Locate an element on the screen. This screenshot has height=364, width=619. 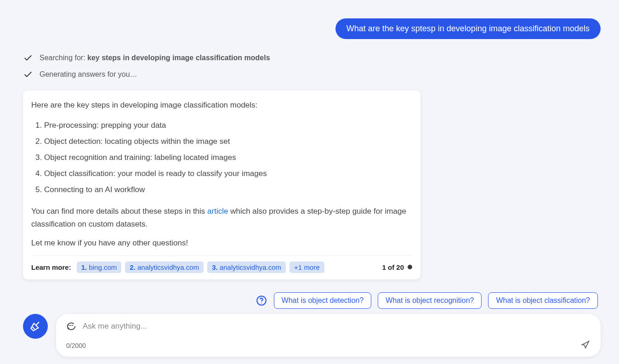
source-number: 3. is located at coordinates (215, 267).